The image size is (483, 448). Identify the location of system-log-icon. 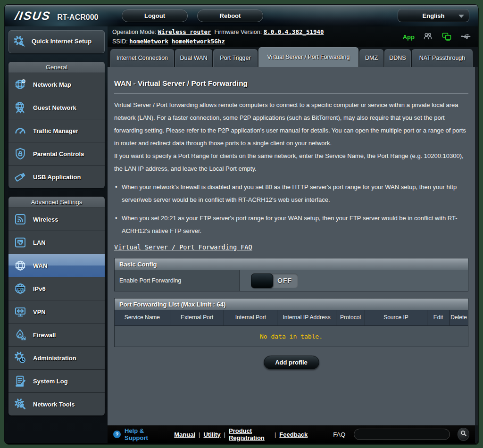
(20, 381).